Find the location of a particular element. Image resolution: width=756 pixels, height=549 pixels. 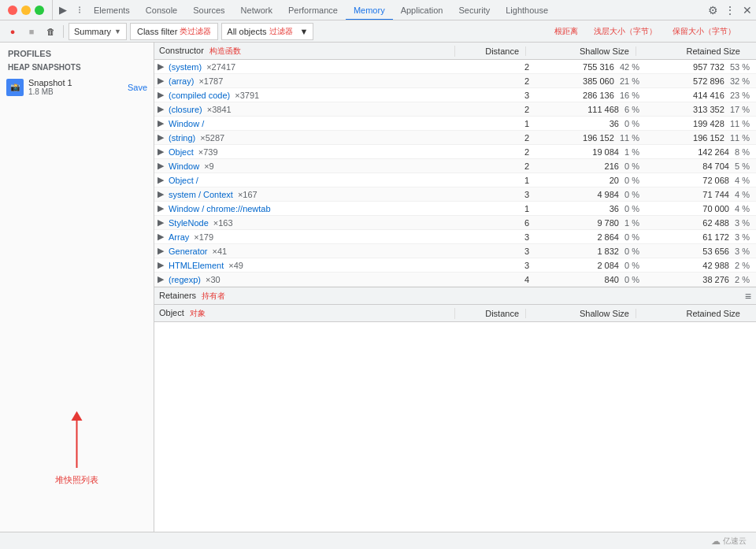

snapshot-item: 📸 Snapshot 1 1.8 MB Save is located at coordinates (77, 87).